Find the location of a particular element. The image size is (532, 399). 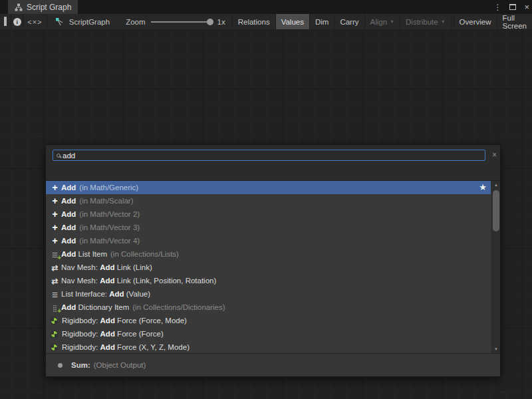

list-item: Add(in Math/Vector 3) is located at coordinates (269, 227).